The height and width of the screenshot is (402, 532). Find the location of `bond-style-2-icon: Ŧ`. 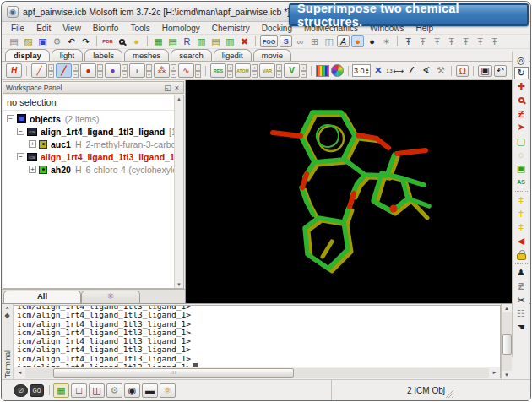

bond-style-2-icon: Ŧ is located at coordinates (422, 41).